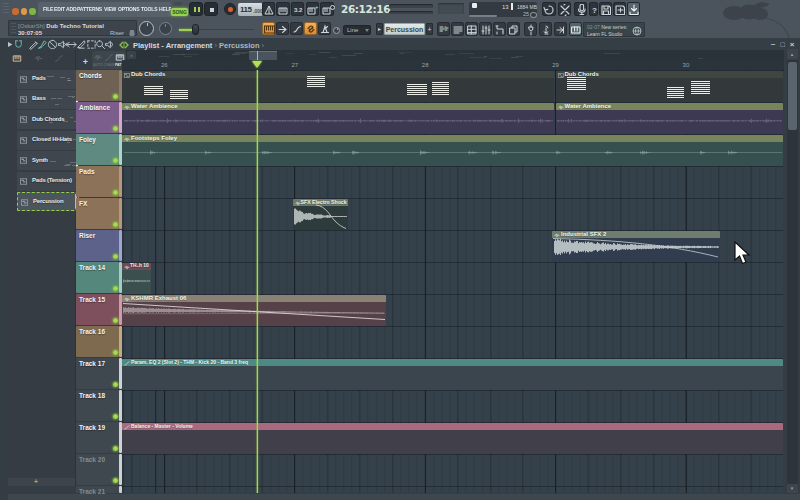 Image resolution: width=800 pixels, height=500 pixels. Describe the element at coordinates (98, 118) in the screenshot. I see `track-header-ambiance: Ambiance` at that location.